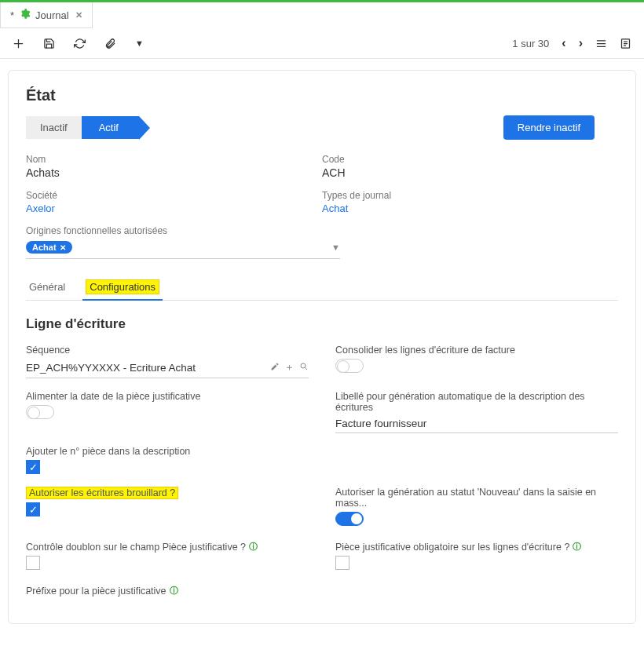 The image size is (644, 646). What do you see at coordinates (167, 546) in the screenshot?
I see `duplicate-check-label: Contrôle doublon sur le champ Pièce just…` at bounding box center [167, 546].